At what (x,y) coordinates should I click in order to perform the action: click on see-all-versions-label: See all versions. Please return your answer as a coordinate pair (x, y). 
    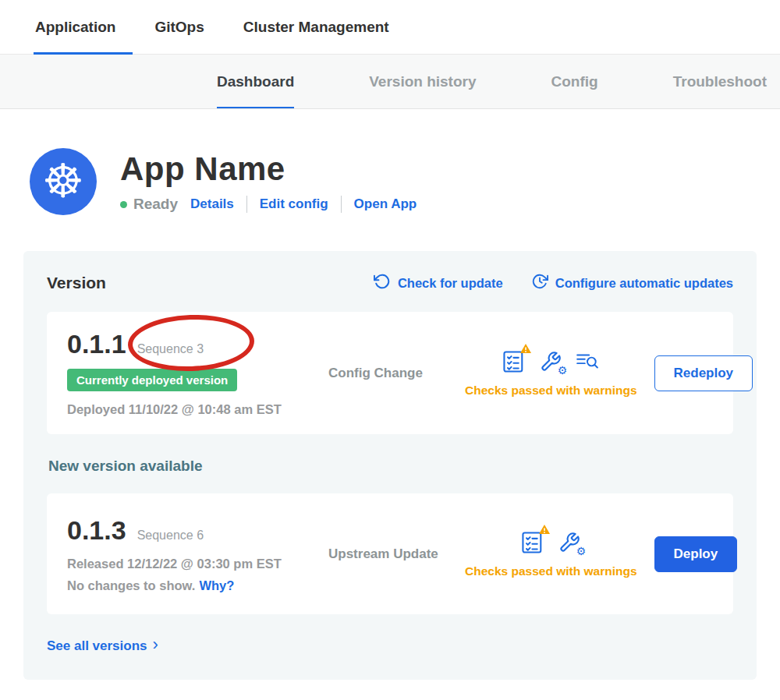
    Looking at the image, I should click on (97, 646).